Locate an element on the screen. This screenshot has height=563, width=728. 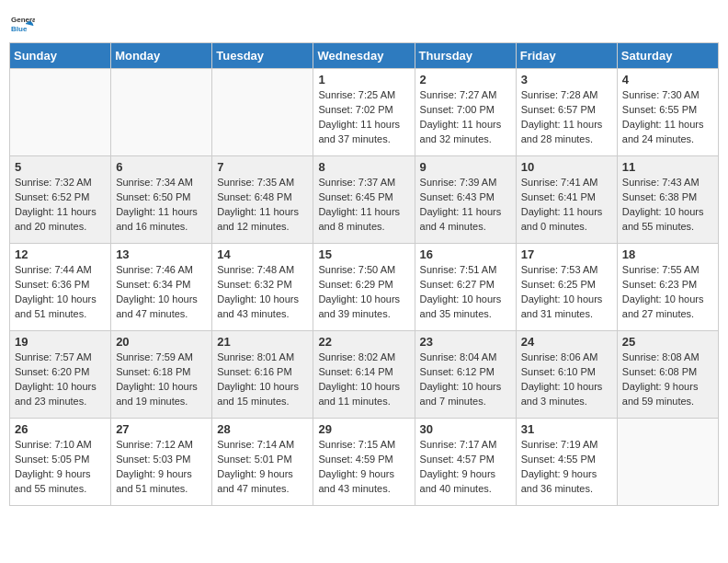
weekday-header-sunday: Sunday is located at coordinates (61, 56).